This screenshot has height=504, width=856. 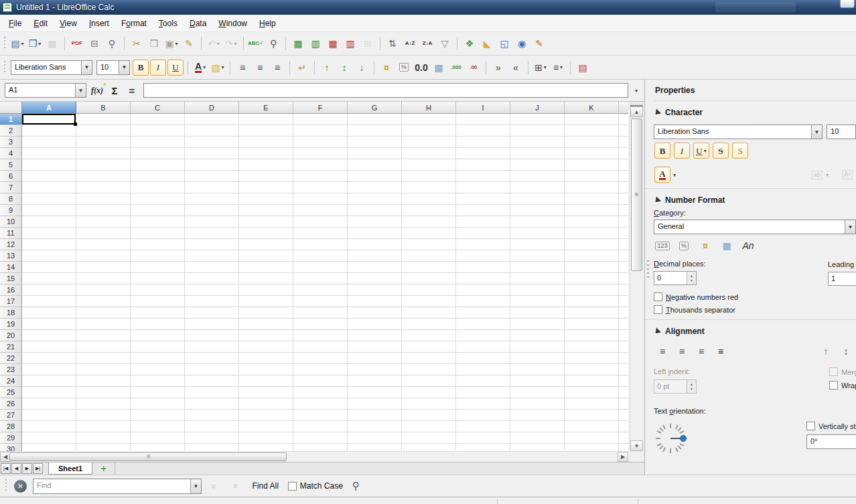 What do you see at coordinates (427, 44) in the screenshot?
I see `sort-descending-button: Z↓A` at bounding box center [427, 44].